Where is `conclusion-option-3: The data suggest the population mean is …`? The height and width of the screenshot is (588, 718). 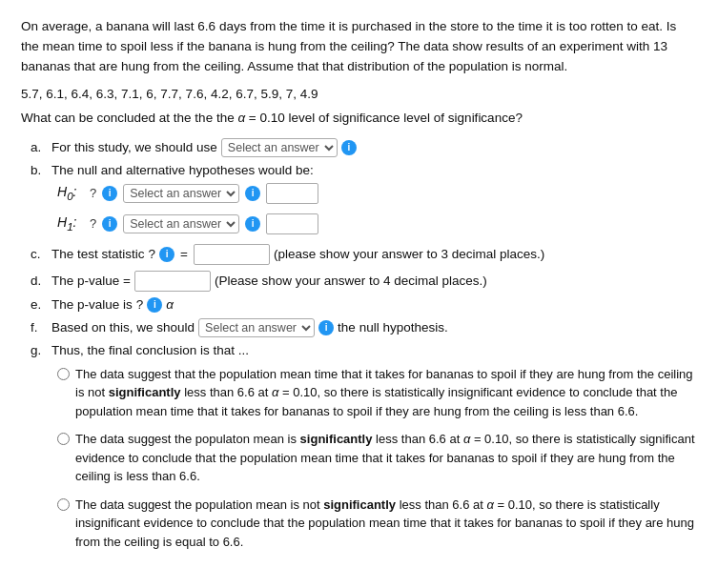
conclusion-option-3: The data suggest the population mean is … is located at coordinates (378, 524).